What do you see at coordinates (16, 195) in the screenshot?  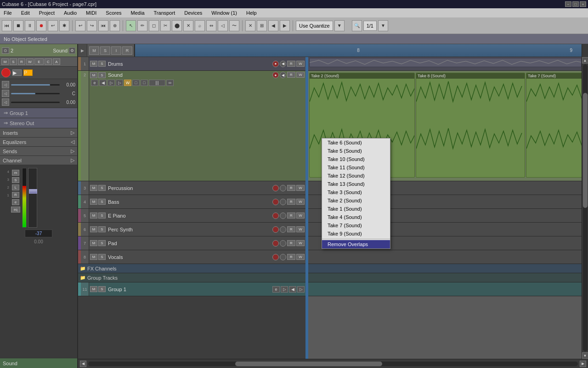 I see `fader-r-btn: R` at bounding box center [16, 195].